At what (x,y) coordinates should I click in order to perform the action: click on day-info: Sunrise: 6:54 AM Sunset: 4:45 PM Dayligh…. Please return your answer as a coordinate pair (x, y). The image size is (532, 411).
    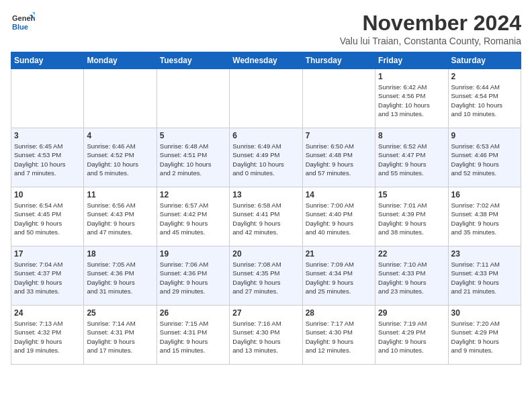
    Looking at the image, I should click on (47, 219).